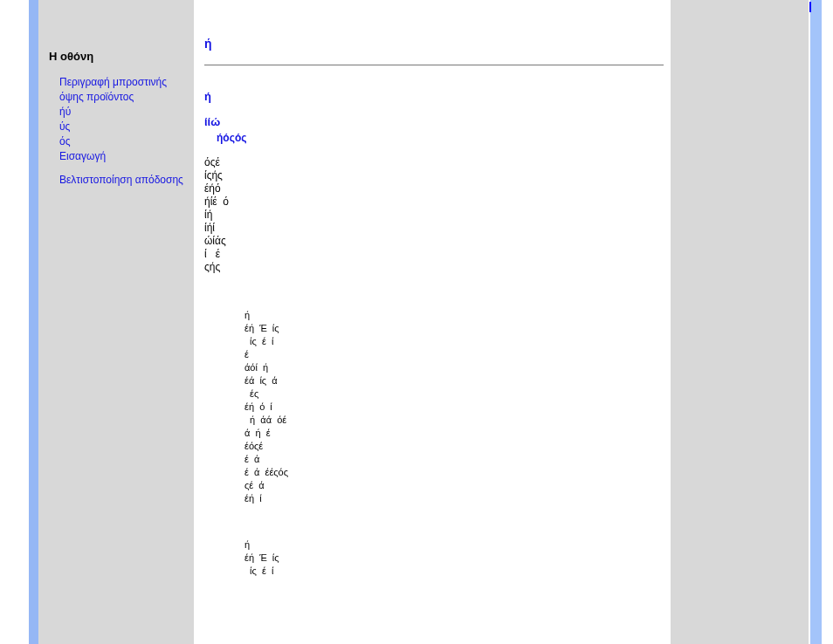  I want to click on text-line: έή ό ί, so click(454, 407).